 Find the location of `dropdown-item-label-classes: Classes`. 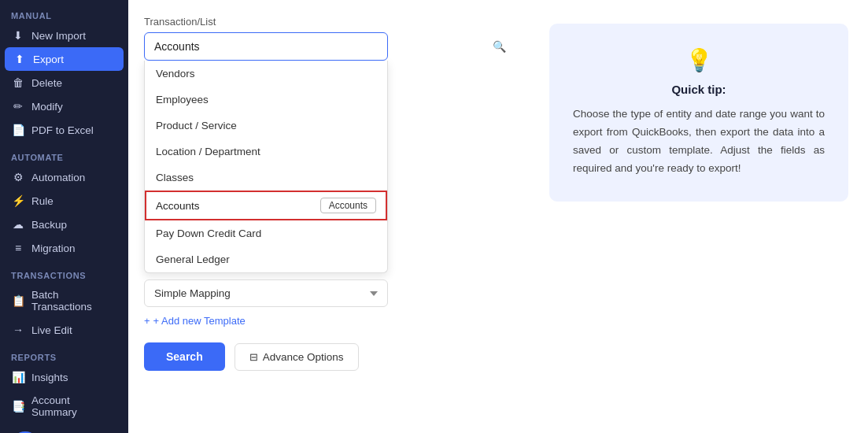

dropdown-item-label-classes: Classes is located at coordinates (175, 178).